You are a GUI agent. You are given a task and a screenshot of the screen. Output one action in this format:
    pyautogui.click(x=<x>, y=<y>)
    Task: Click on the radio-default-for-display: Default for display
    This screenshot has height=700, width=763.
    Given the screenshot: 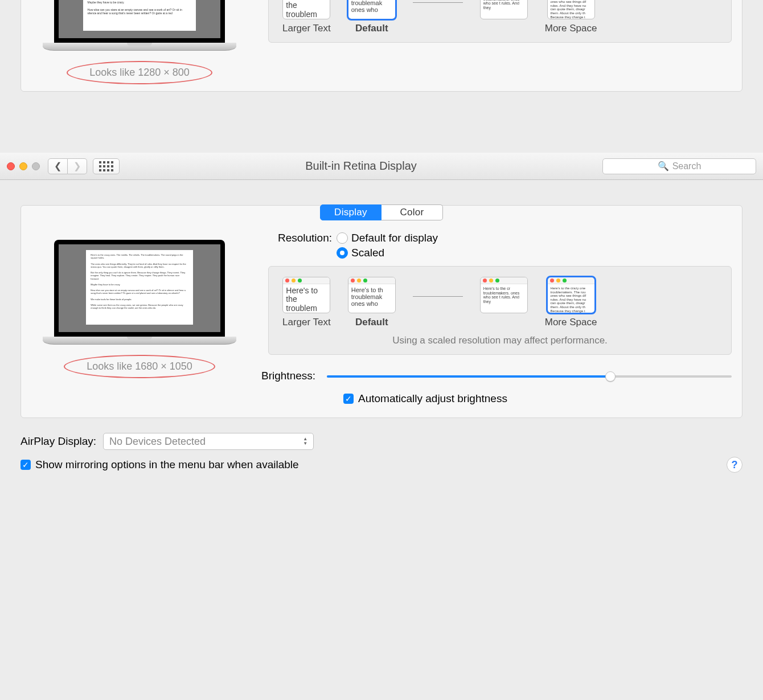 What is the action you would take?
    pyautogui.click(x=387, y=238)
    